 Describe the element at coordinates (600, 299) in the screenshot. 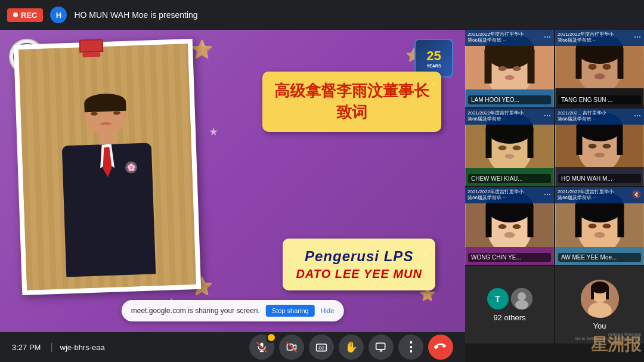

I see `you-avatar` at that location.